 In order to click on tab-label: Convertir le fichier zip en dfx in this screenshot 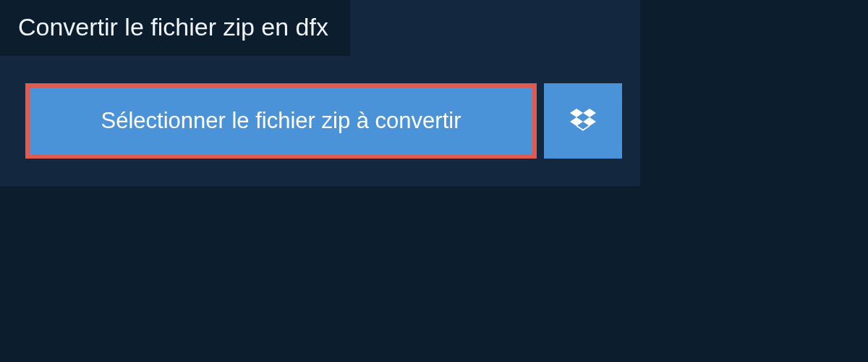, I will do `click(174, 27)`.